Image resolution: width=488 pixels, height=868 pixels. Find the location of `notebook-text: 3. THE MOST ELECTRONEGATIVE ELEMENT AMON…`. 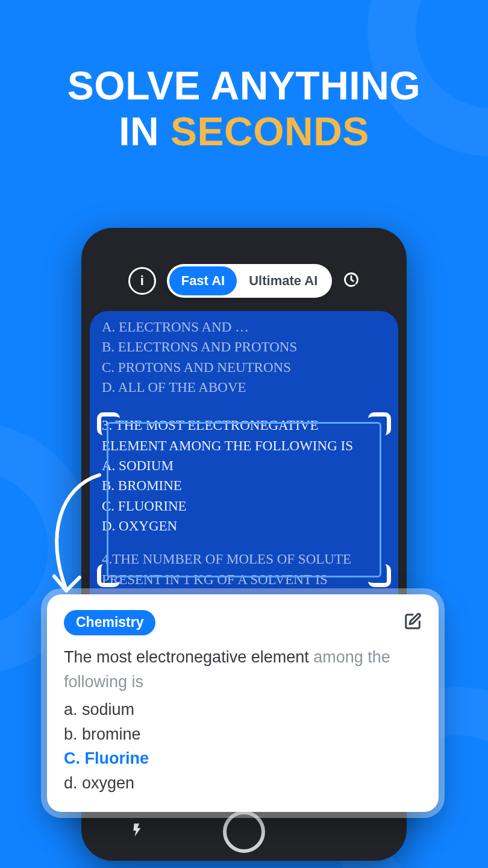

notebook-text: 3. THE MOST ELECTRONEGATIVE ELEMENT AMON… is located at coordinates (244, 435).